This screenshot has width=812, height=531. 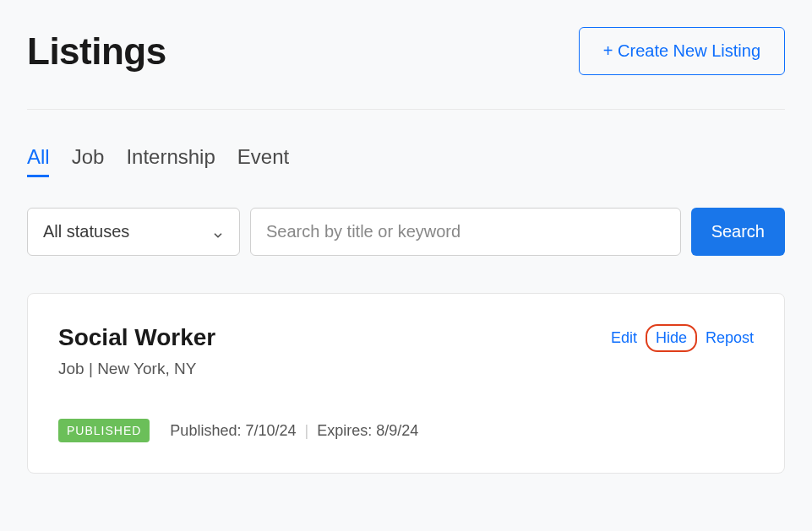 What do you see at coordinates (137, 369) in the screenshot?
I see `listing-subtitle: Job | New York, NY` at bounding box center [137, 369].